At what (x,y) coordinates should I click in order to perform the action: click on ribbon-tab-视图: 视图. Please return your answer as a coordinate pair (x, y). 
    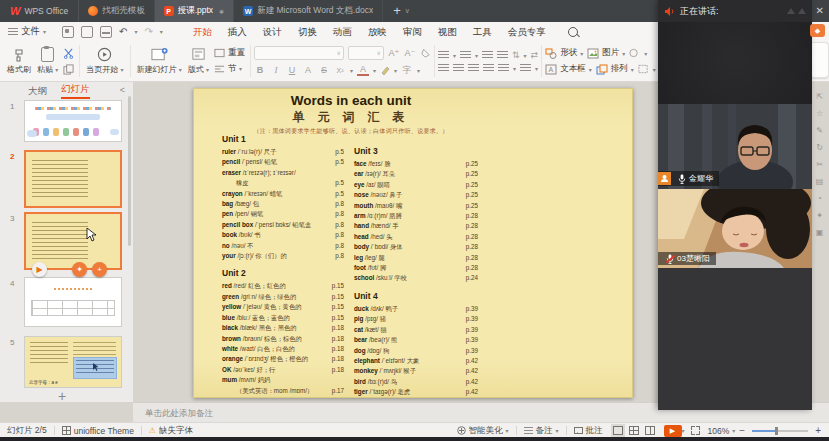
    Looking at the image, I should click on (448, 32).